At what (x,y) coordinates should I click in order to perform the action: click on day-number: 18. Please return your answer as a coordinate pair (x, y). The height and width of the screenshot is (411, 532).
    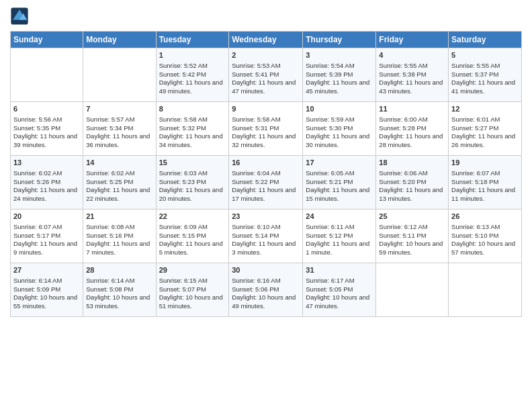
    Looking at the image, I should click on (412, 163).